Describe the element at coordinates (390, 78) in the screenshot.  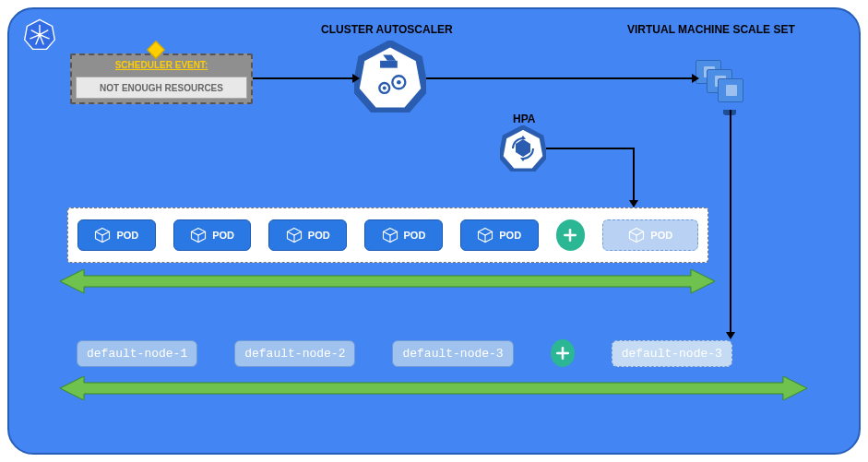
I see `cluster-autoscaler-icon` at that location.